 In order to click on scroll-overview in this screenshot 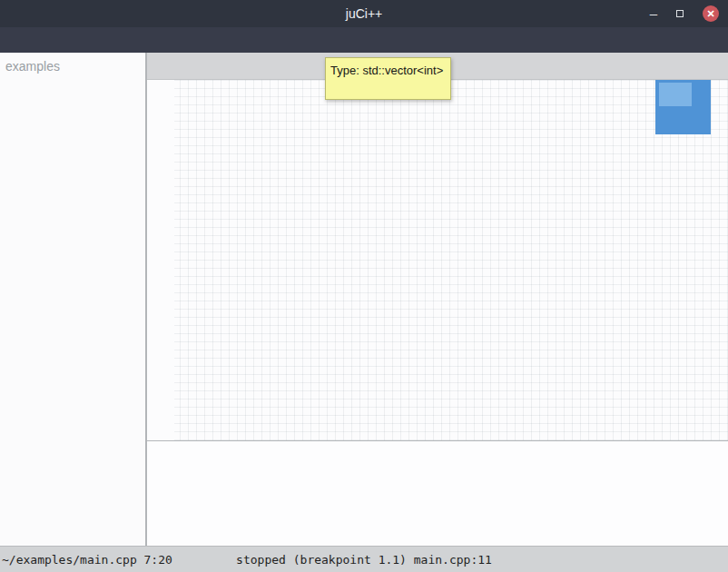, I will do `click(683, 107)`.